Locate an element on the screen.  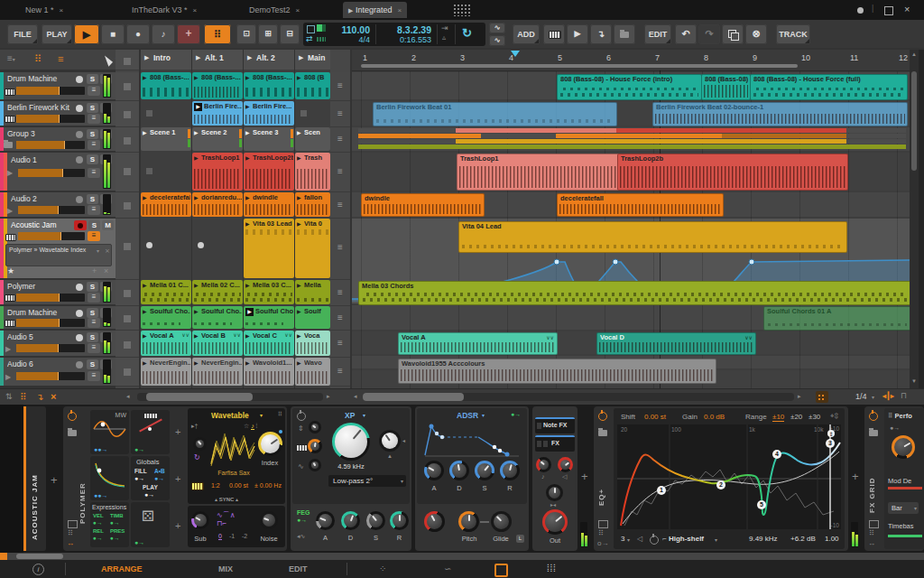
edit-menu-button: EDIT is located at coordinates (658, 34).